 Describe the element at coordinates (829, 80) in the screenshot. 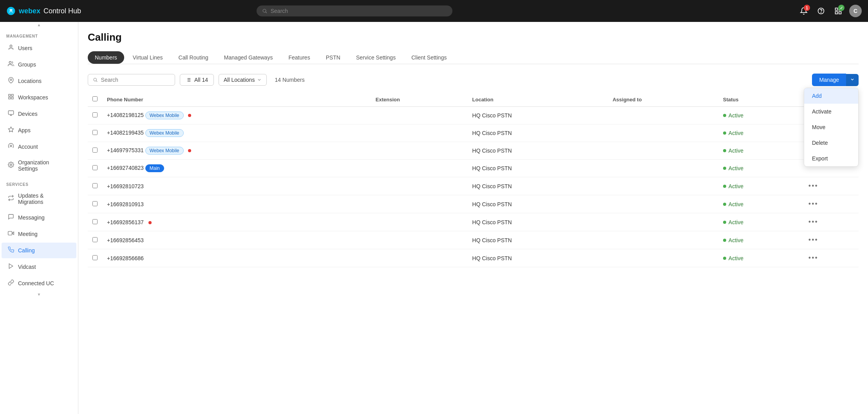

I see `manage-main-button: Manage` at that location.